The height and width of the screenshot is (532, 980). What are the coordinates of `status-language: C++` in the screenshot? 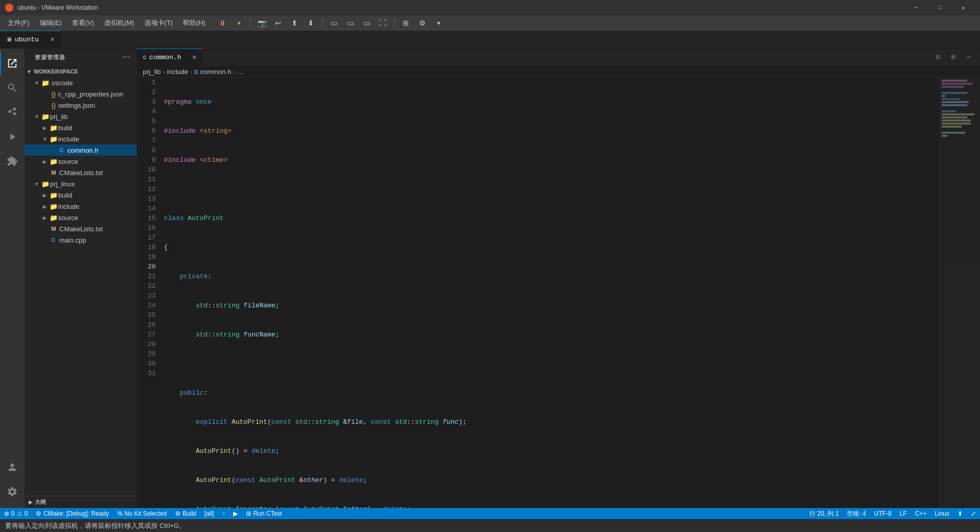 It's located at (921, 514).